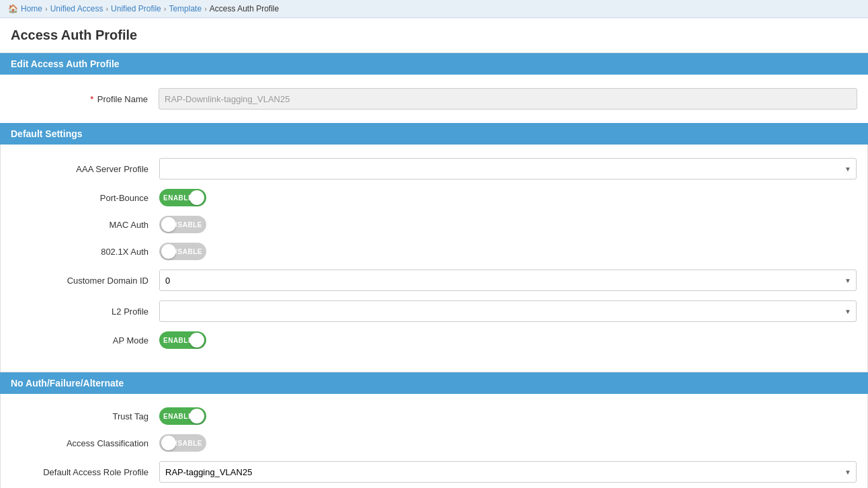 The image size is (868, 488). What do you see at coordinates (85, 472) in the screenshot?
I see `default-access-role-profile-label: Default Access Role Profile` at bounding box center [85, 472].